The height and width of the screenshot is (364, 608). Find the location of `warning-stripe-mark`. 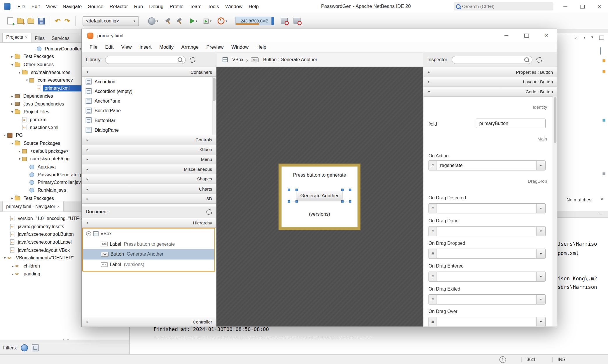

warning-stripe-mark is located at coordinates (604, 72).